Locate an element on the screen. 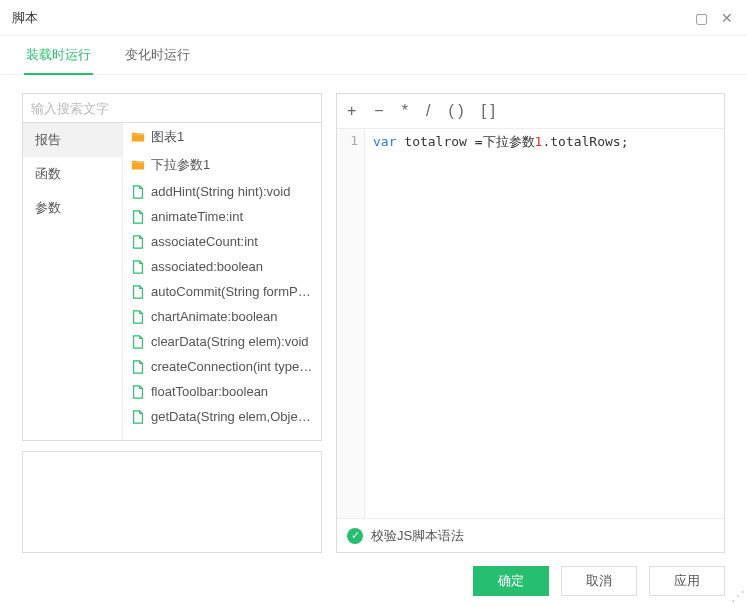 This screenshot has height=606, width=747. op-star: * is located at coordinates (405, 111).